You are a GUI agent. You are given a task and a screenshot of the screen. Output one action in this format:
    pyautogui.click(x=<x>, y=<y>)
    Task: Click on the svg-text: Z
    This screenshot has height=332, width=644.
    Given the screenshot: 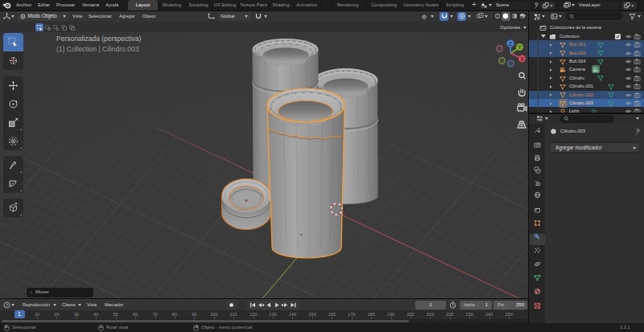 What is the action you would take?
    pyautogui.click(x=510, y=43)
    